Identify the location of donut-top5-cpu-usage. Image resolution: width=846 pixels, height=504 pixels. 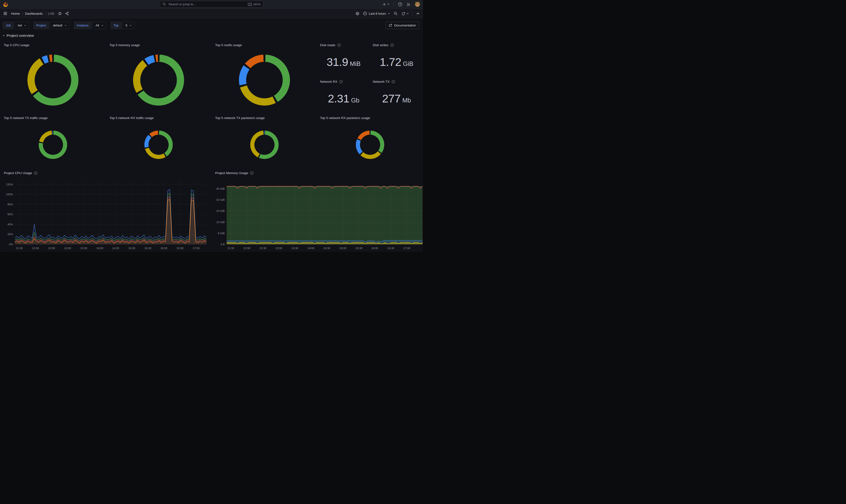
(53, 80).